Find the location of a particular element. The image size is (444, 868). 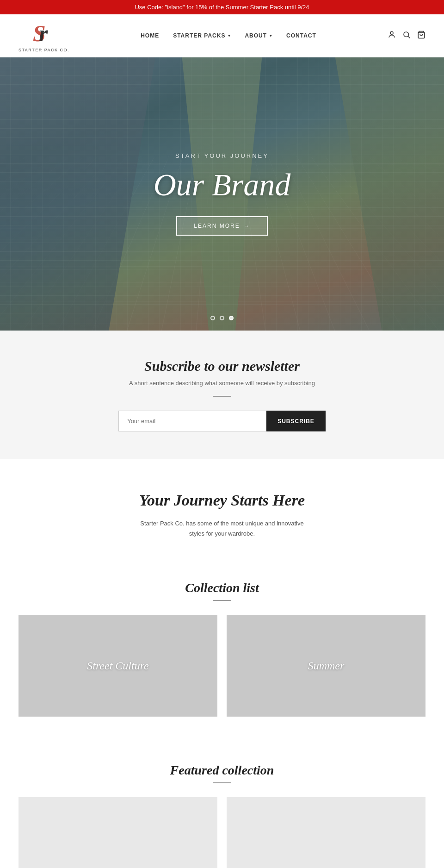

cart-icon is located at coordinates (421, 36).